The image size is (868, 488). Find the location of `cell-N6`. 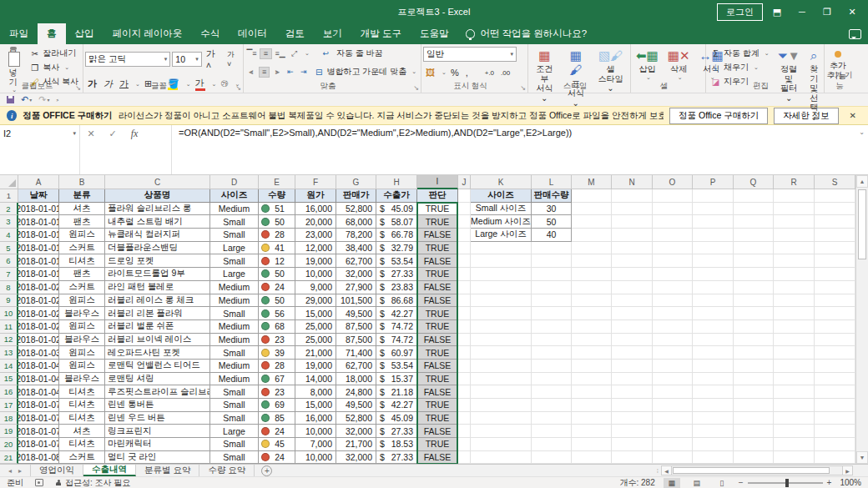

cell-N6 is located at coordinates (633, 261).